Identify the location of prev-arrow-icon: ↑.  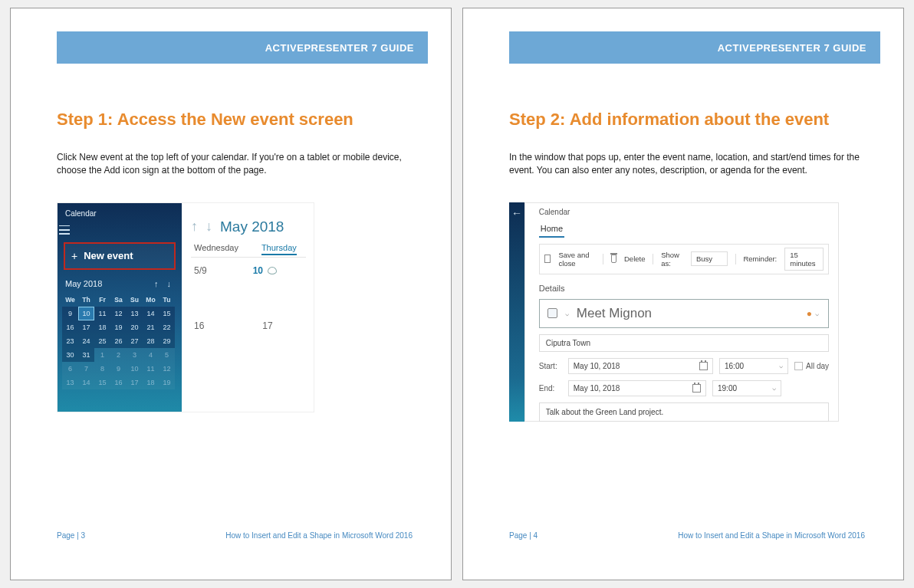
(195, 227).